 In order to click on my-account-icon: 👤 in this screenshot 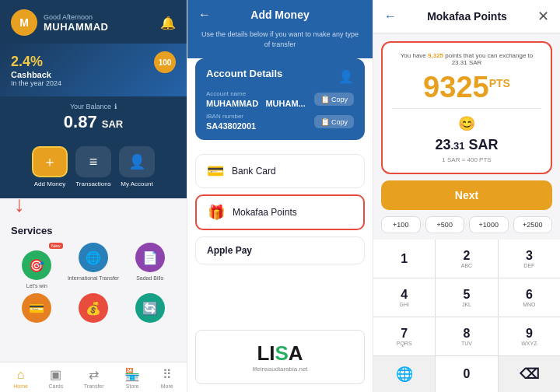, I will do `click(137, 162)`.